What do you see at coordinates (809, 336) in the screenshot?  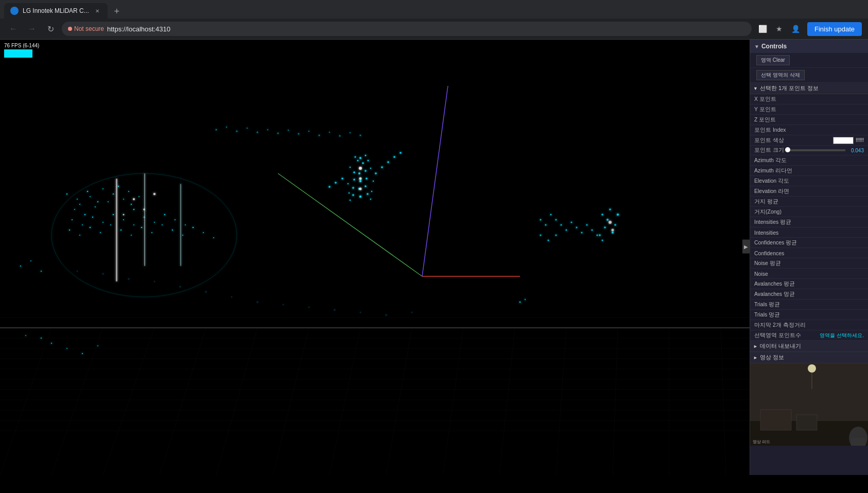 I see `selected-point-count-row: 선택영역 포인트수 영역을 선택하세요.` at bounding box center [809, 336].